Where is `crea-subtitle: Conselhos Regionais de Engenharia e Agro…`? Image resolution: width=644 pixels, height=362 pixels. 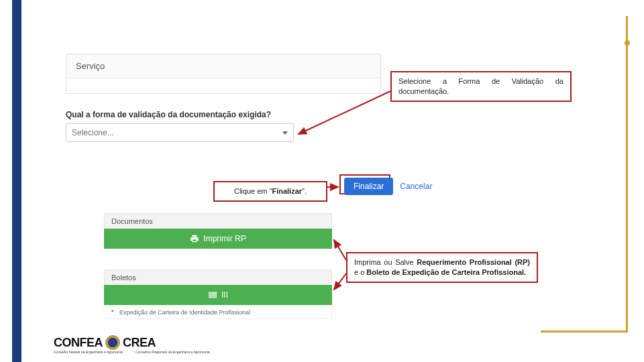
crea-subtitle: Conselhos Regionais de Engenharia e Agro… is located at coordinates (173, 352).